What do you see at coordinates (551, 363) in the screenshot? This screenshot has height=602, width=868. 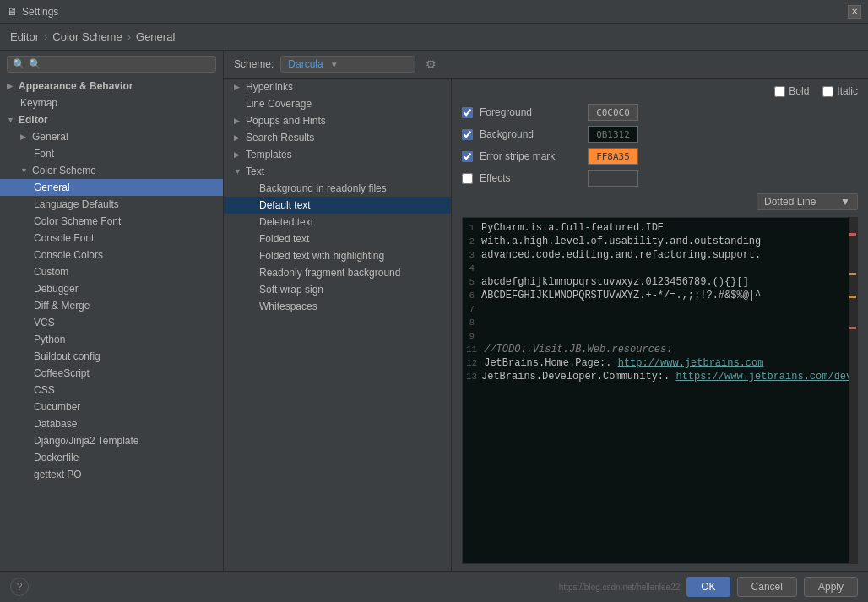 I see `code-text-12: JetBrains.Home.Page:.` at bounding box center [551, 363].